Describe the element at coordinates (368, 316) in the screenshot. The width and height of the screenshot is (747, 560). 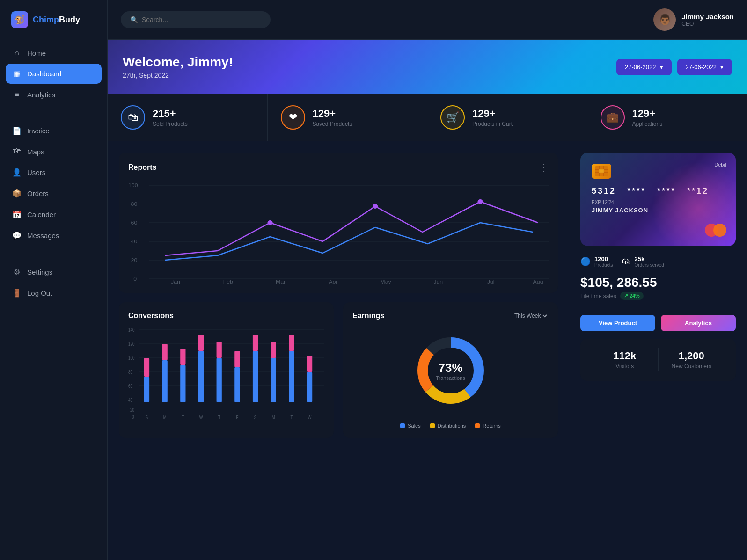
I see `earnings-title: Earnings` at that location.